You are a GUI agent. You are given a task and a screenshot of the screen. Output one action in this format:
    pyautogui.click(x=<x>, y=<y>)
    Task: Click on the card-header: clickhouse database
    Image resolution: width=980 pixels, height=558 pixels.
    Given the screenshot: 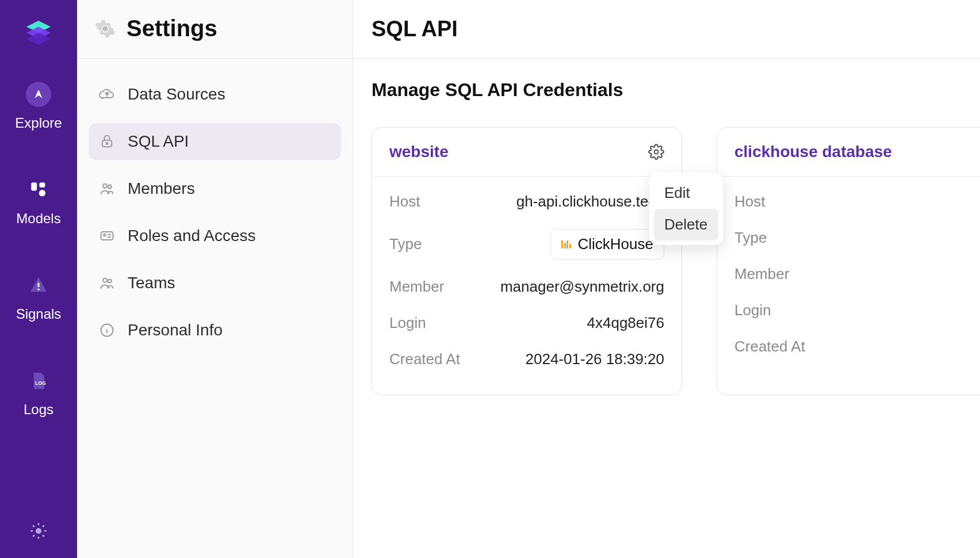 What is the action you would take?
    pyautogui.click(x=849, y=152)
    